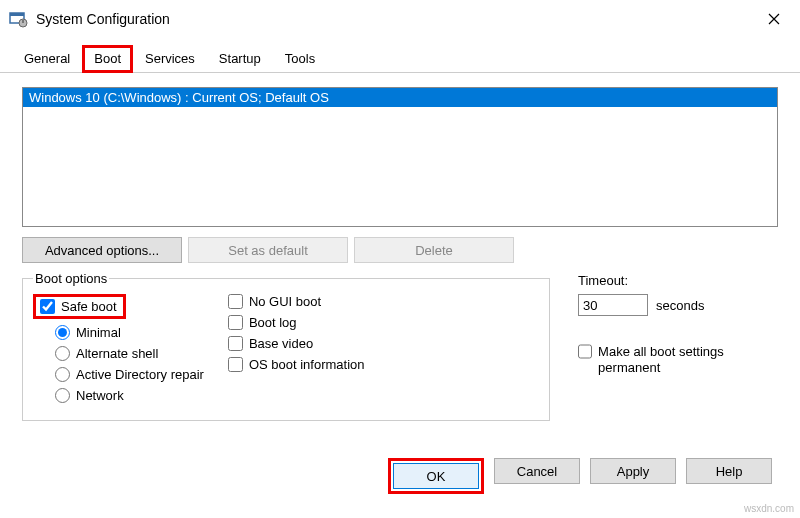 The height and width of the screenshot is (518, 800). What do you see at coordinates (18, 19) in the screenshot?
I see `app-icon` at bounding box center [18, 19].